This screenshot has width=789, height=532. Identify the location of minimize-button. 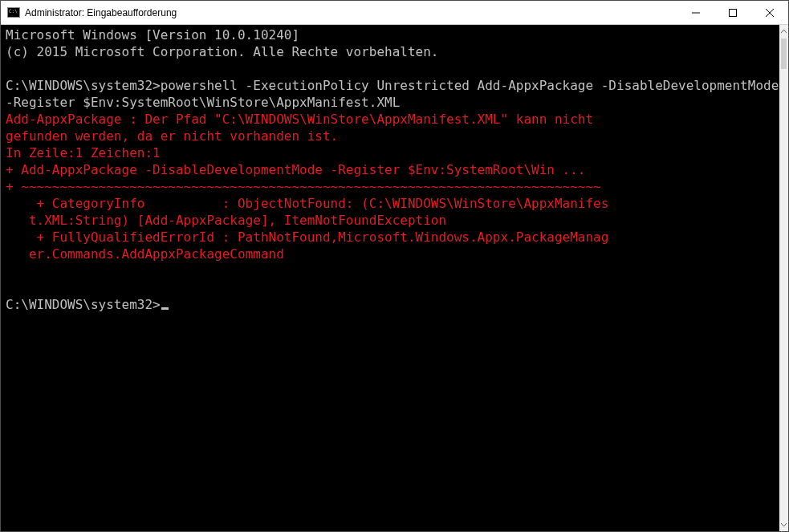
(696, 13).